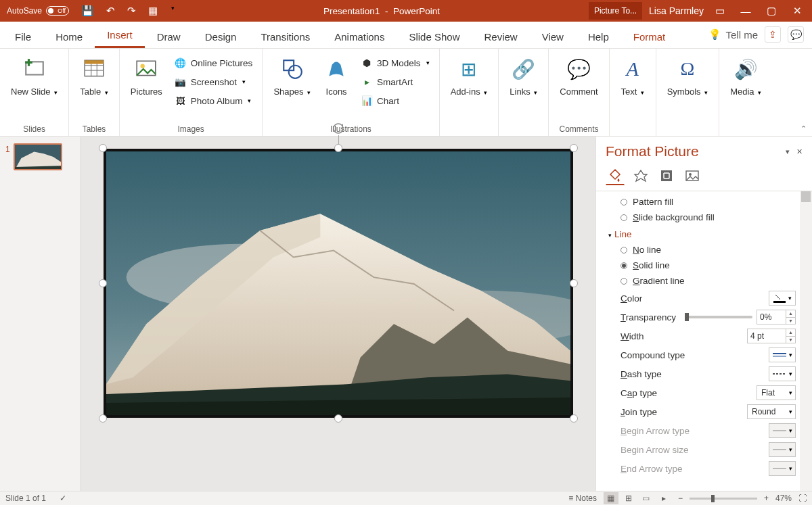 Image resolution: width=812 pixels, height=505 pixels. What do you see at coordinates (629, 498) in the screenshot?
I see `sorter-view-icon: ⊞` at bounding box center [629, 498].